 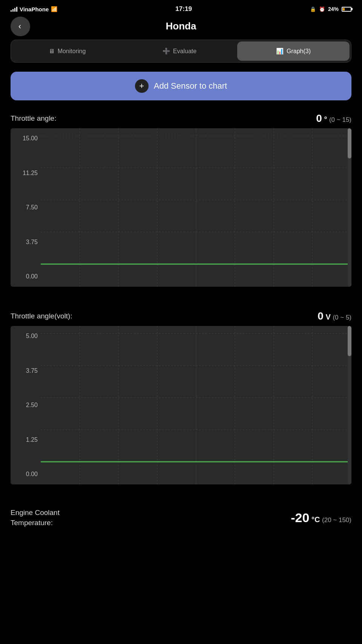 I want to click on evaluate-icon: ➕, so click(x=166, y=51).